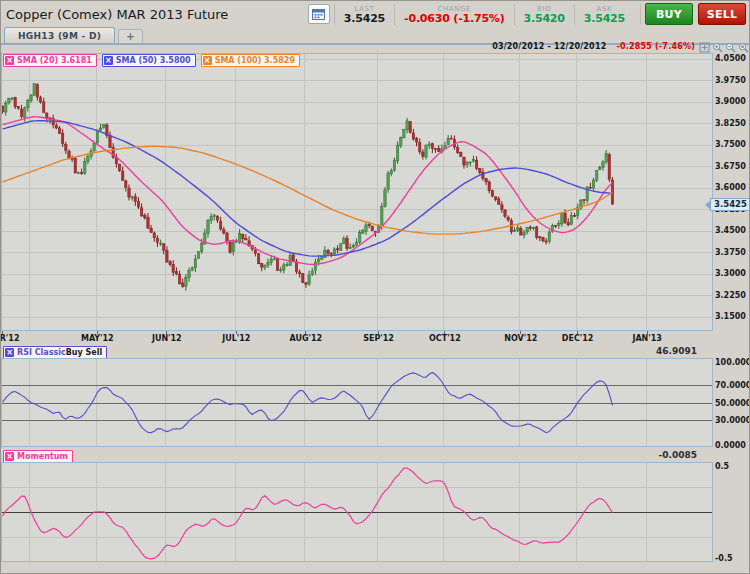 The image size is (750, 574). What do you see at coordinates (732, 362) in the screenshot?
I see `rsi-tick-label: 100.0000` at bounding box center [732, 362].